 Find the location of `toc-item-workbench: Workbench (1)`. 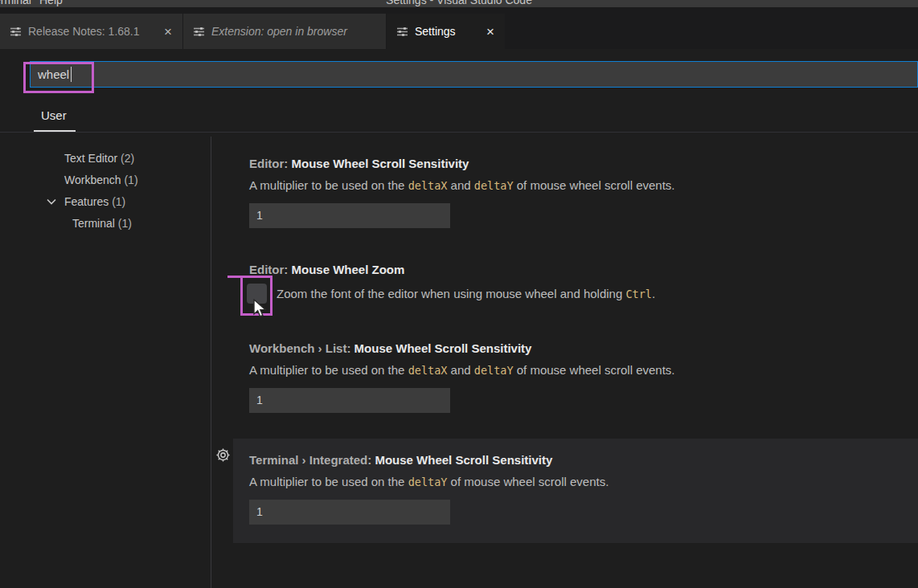

toc-item-workbench: Workbench (1) is located at coordinates (101, 180).